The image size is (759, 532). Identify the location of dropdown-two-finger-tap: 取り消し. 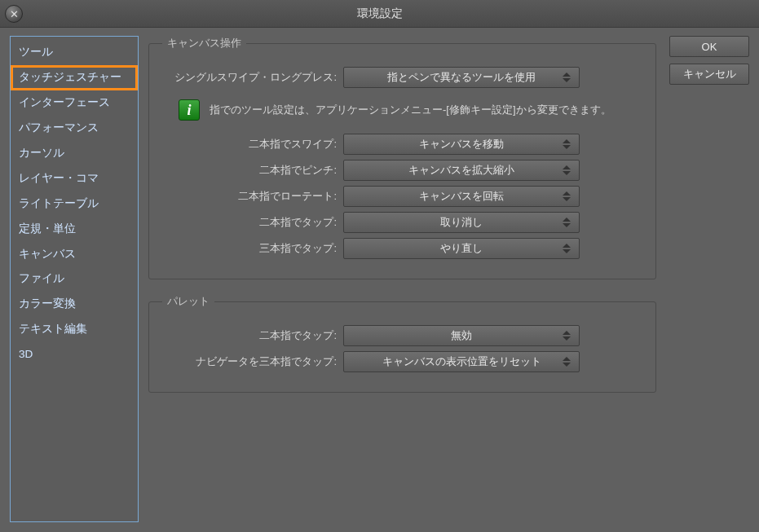
(461, 222).